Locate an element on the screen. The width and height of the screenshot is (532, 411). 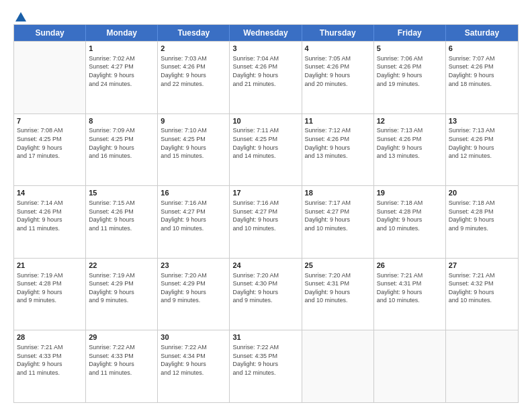
calendar-cell: 18Sunrise: 7:17 AM Sunset: 4:27 PM Dayli… is located at coordinates (339, 222).